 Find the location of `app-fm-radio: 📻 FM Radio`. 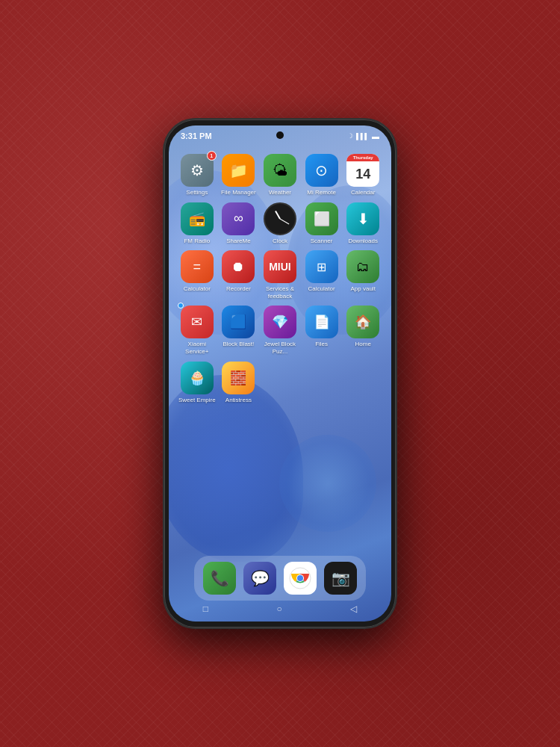

app-fm-radio: 📻 FM Radio is located at coordinates (197, 224).